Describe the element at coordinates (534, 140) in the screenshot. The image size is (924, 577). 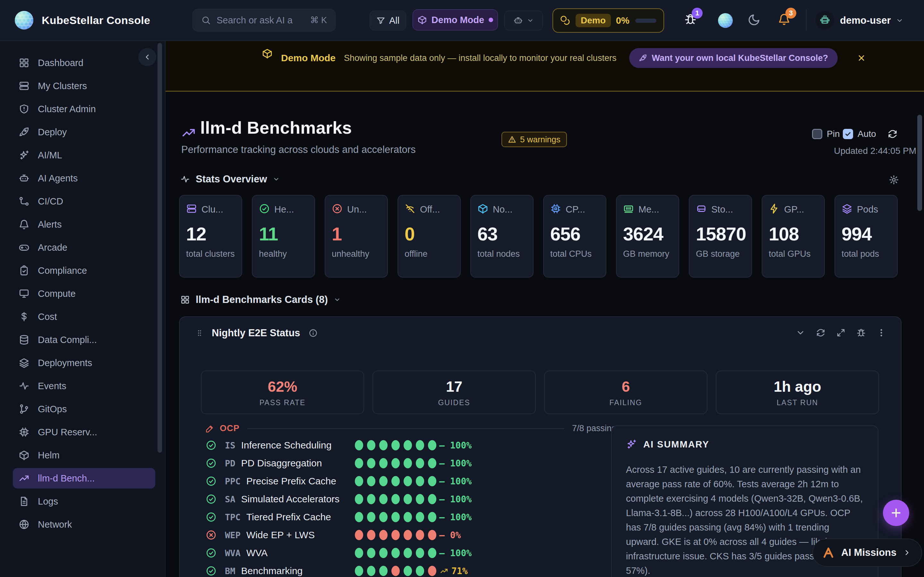
I see `warnings-badge: 5 warnings` at that location.